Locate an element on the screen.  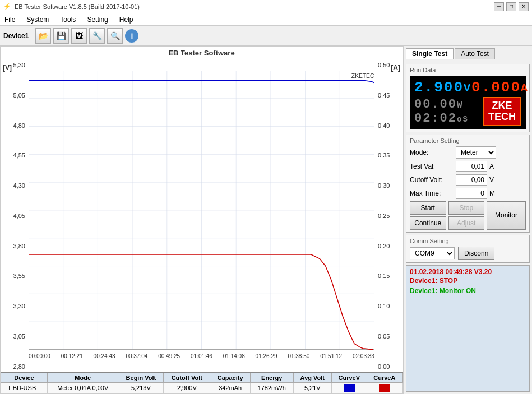
y-left-5: 4,05 is located at coordinates (19, 216).